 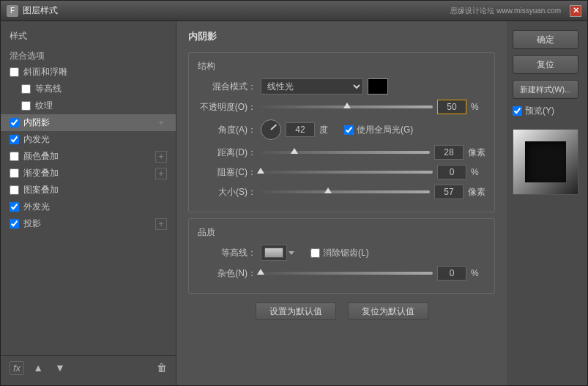 I want to click on contour-select-wrap, so click(x=278, y=253).